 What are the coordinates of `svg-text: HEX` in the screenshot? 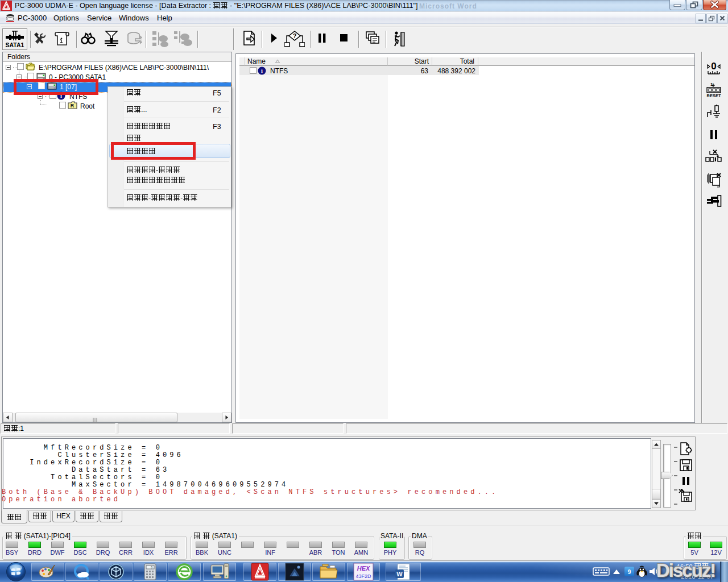 It's located at (364, 568).